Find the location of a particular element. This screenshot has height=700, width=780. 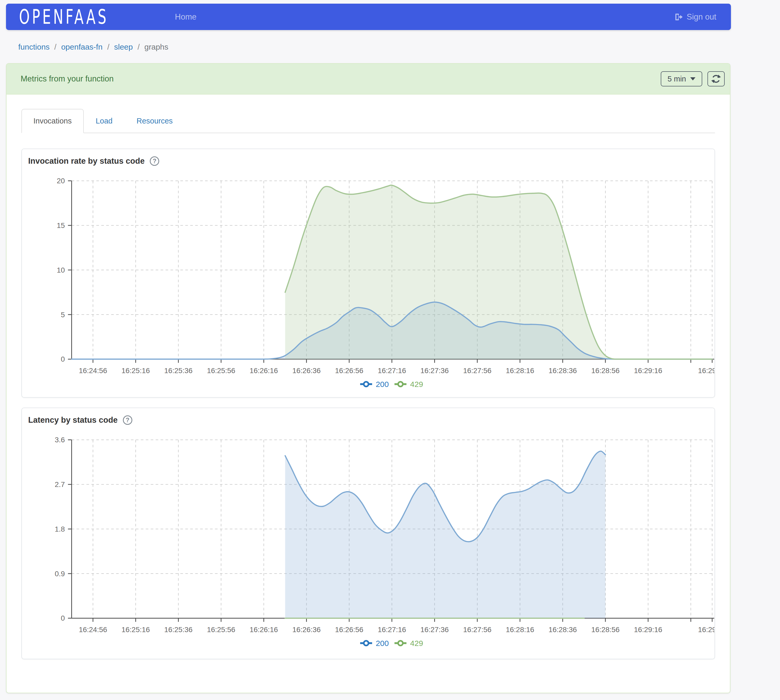

time-range-label: 5 min is located at coordinates (677, 79).